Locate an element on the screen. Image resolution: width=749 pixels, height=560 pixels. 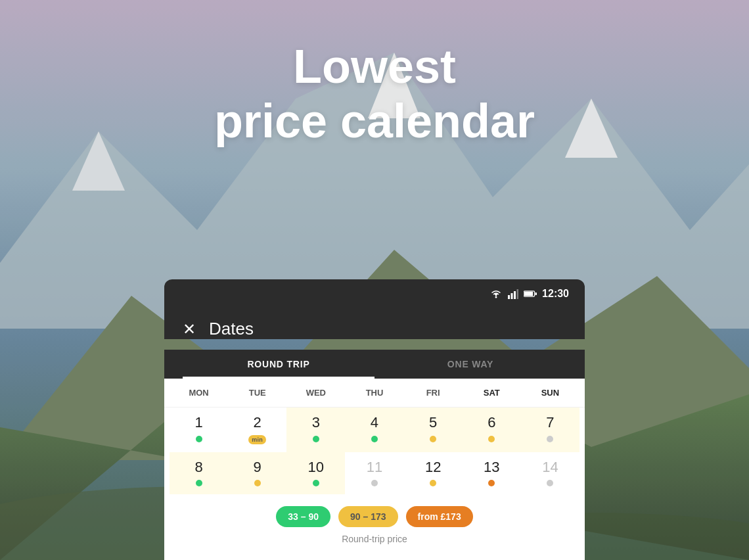
legend-badges: 33 – 90 90 – 173 from £173 is located at coordinates (374, 517).